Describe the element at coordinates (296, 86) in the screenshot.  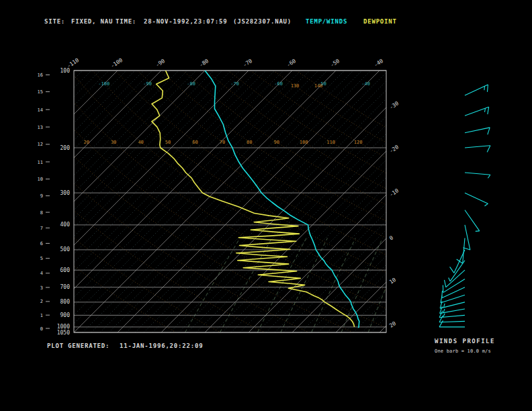
I see `svg-text: 130` at that location.